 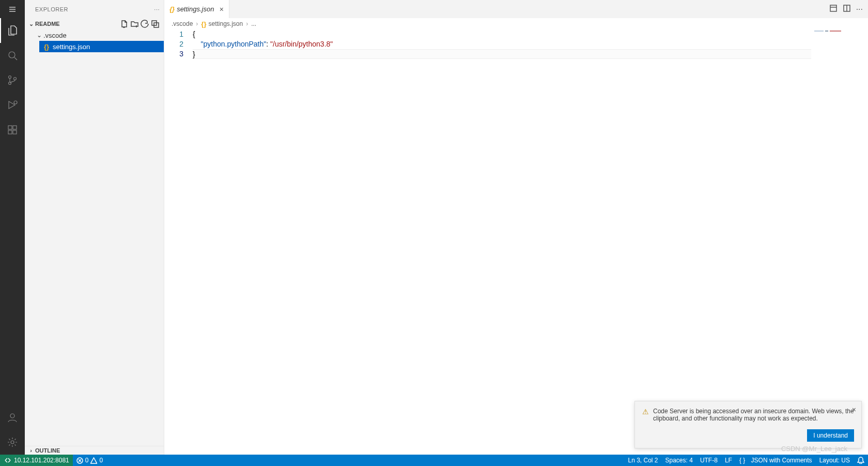 I want to click on bell-icon, so click(x=861, y=460).